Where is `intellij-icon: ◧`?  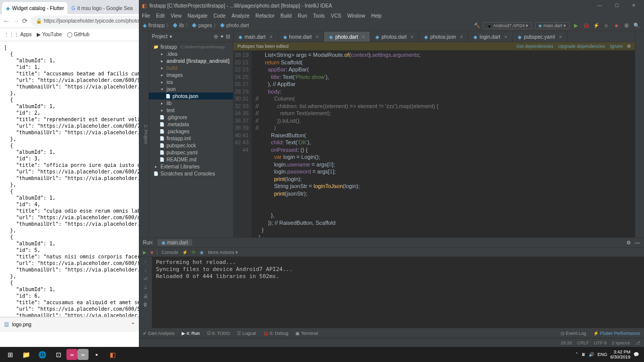
intellij-icon: ◧ is located at coordinates (113, 354).